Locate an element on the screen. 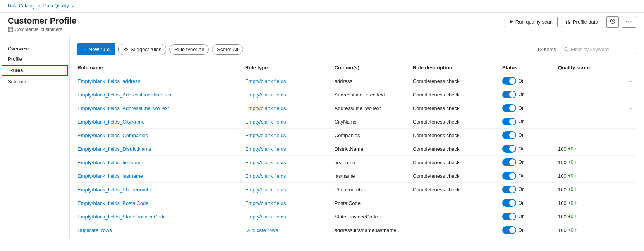 The width and height of the screenshot is (644, 251). rule-name-link: Empty/blank_fields_lastname is located at coordinates (110, 176).